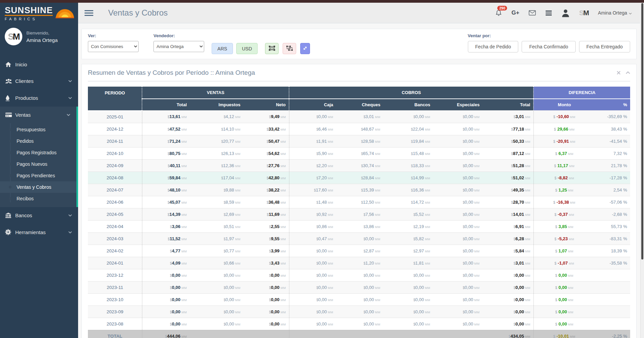  I want to click on ver-label: Ver:, so click(113, 36).